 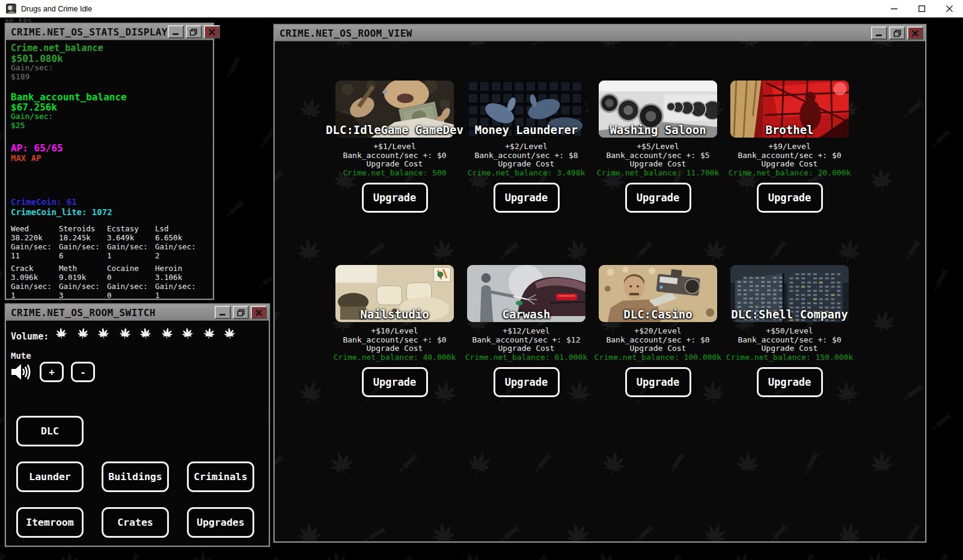 What do you see at coordinates (131, 238) in the screenshot?
I see `drug-amount: 3.649k` at bounding box center [131, 238].